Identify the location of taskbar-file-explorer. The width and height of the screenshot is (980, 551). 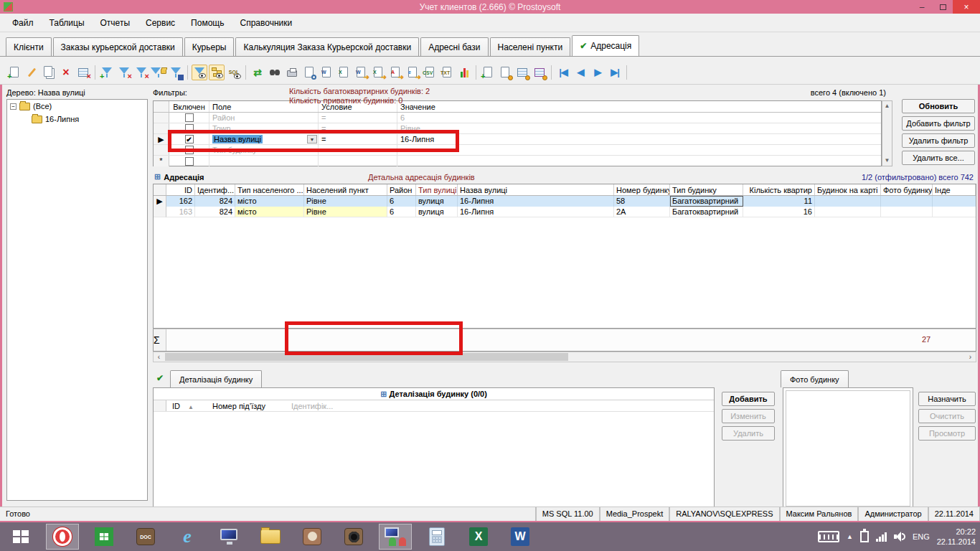
(270, 537).